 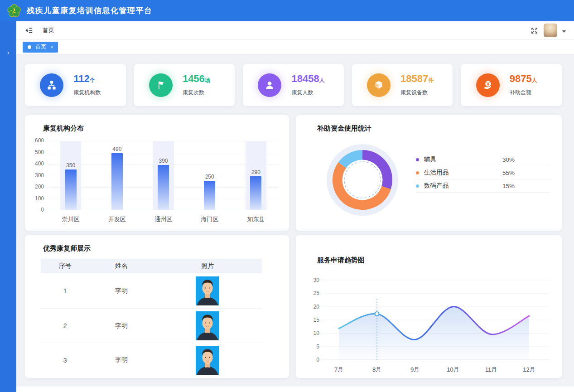 I want to click on chart-title: 康复机构分布, so click(x=63, y=129).